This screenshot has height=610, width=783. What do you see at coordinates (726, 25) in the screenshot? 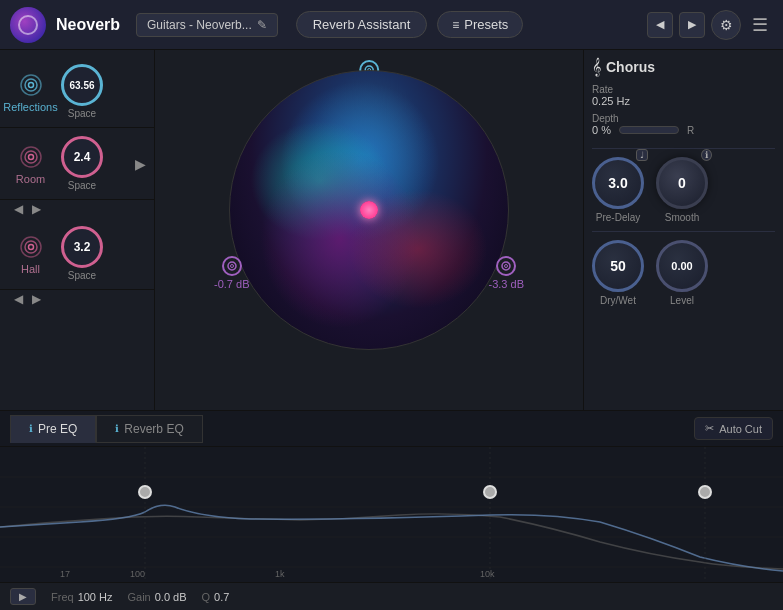
I see `settings-button: ⚙` at bounding box center [726, 25].